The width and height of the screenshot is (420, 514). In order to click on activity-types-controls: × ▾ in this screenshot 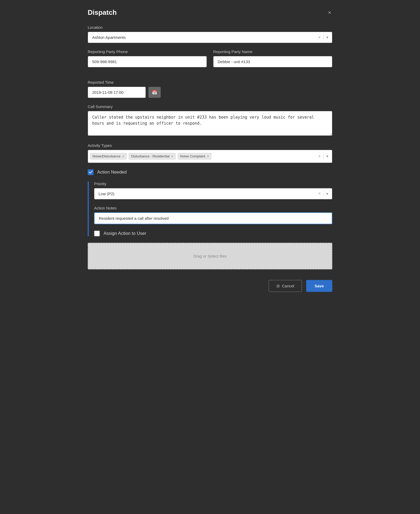, I will do `click(323, 156)`.